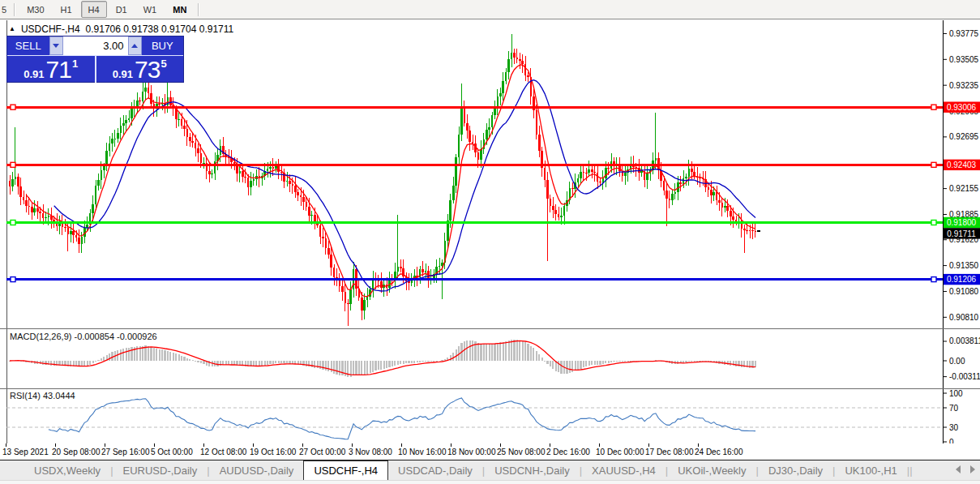 The image size is (980, 484). What do you see at coordinates (490, 417) in the screenshot?
I see `rsi-panel: 10070300RSI(14) 43.0444` at bounding box center [490, 417].